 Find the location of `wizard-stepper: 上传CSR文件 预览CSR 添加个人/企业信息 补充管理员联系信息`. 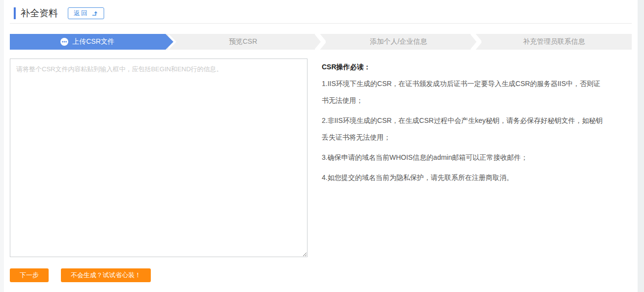

wizard-stepper: 上传CSR文件 预览CSR 添加个人/企业信息 补充管理员联系信息 is located at coordinates (321, 42).